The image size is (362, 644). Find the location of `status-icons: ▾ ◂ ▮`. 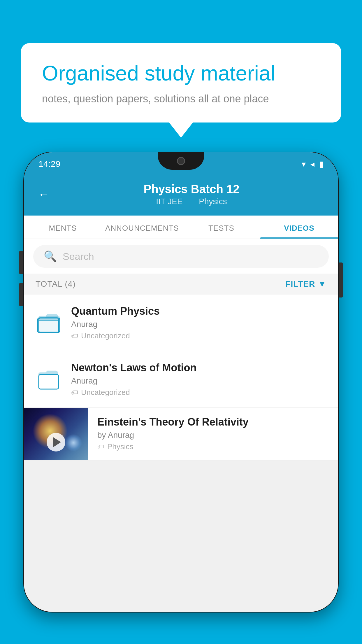

status-icons: ▾ ◂ ▮ is located at coordinates (312, 164).